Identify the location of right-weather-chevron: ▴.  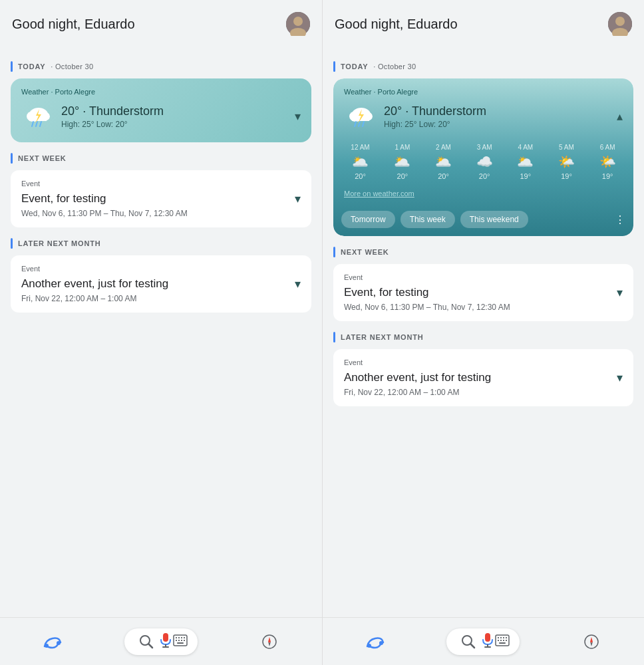
(620, 116).